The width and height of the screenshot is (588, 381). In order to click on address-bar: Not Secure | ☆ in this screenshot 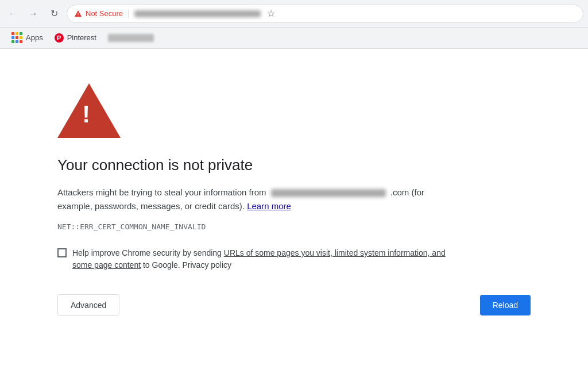, I will do `click(325, 14)`.